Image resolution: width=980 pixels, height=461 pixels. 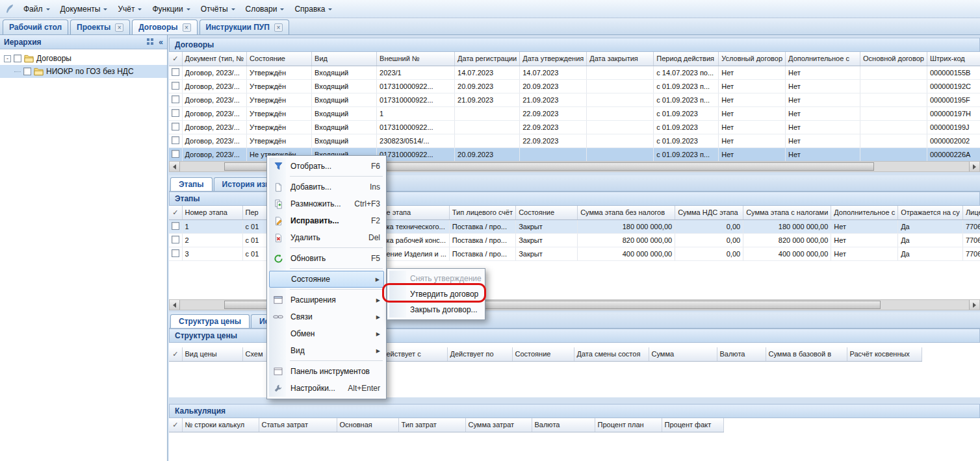 What do you see at coordinates (432, 425) in the screenshot?
I see `column-header: Тип затрат` at bounding box center [432, 425].